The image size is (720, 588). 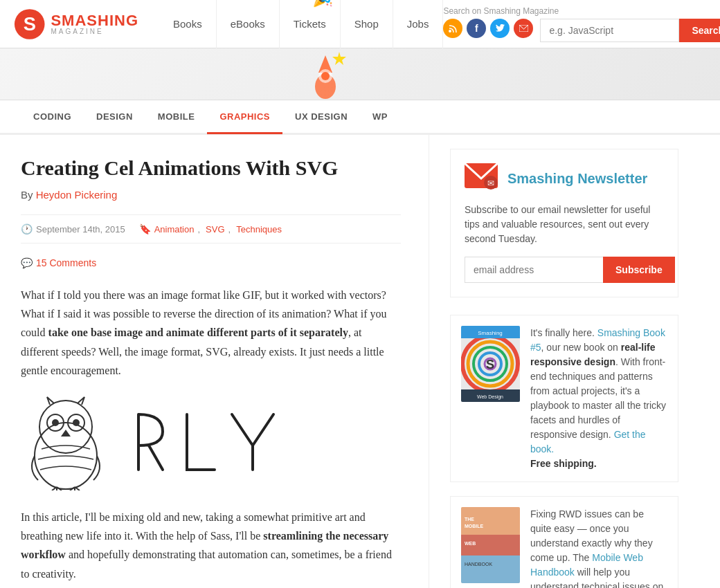 What do you see at coordinates (53, 117) in the screenshot?
I see `cat-coding: CODING` at bounding box center [53, 117].